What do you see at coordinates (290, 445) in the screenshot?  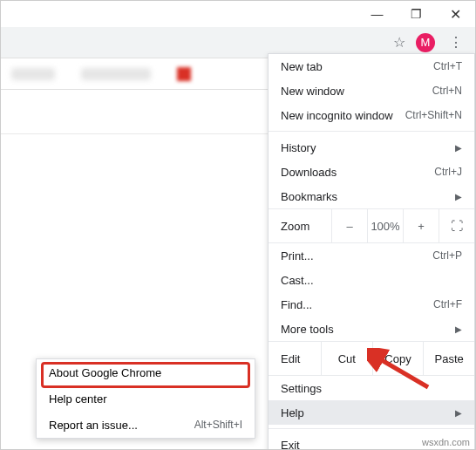 I see `label: Exit` at bounding box center [290, 445].